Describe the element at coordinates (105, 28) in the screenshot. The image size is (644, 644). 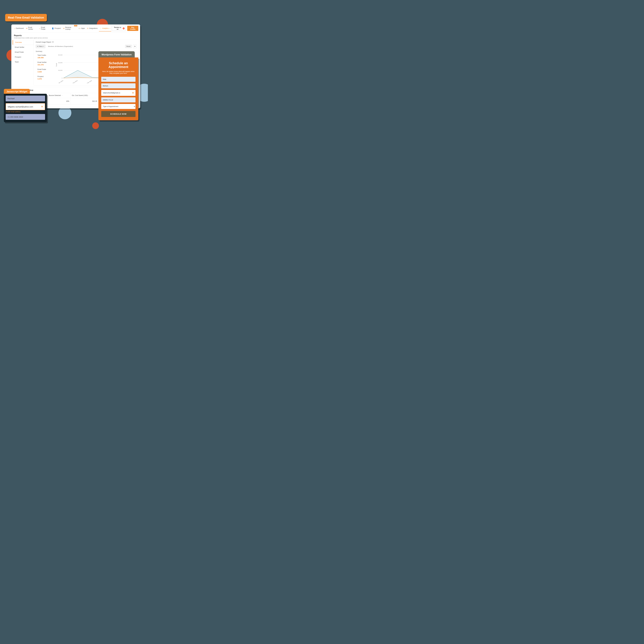
I see `nav-label: Analytics` at that location.